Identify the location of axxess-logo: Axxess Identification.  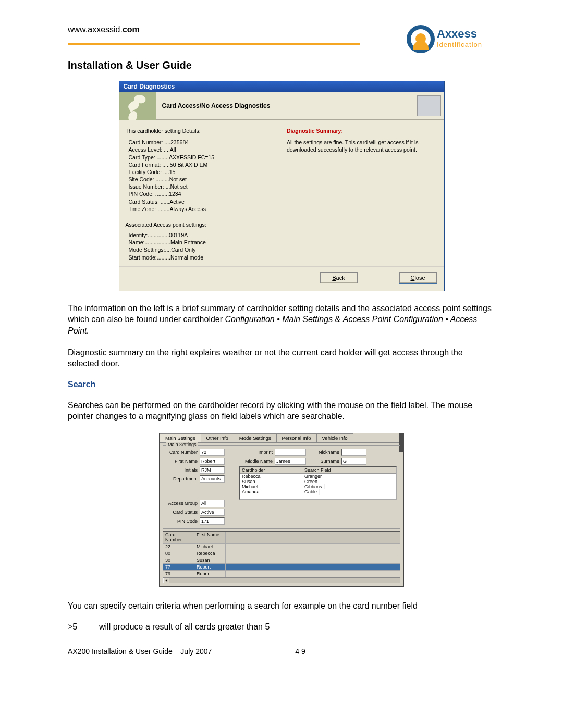
(451, 41).